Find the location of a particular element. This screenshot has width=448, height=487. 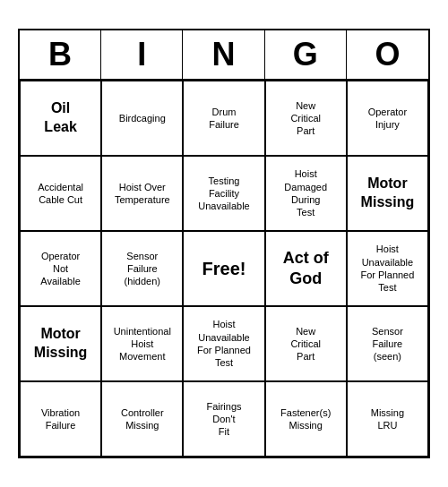

bingo-cell: Missing LRU is located at coordinates (387, 419).